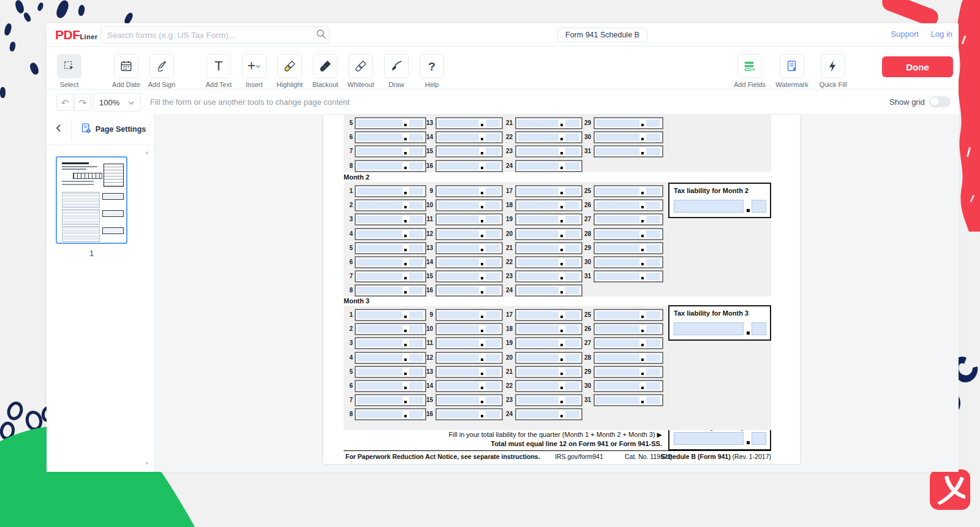 This screenshot has height=527, width=980. Describe the element at coordinates (147, 152) in the screenshot. I see `scroll-up-arrow: ▲` at that location.